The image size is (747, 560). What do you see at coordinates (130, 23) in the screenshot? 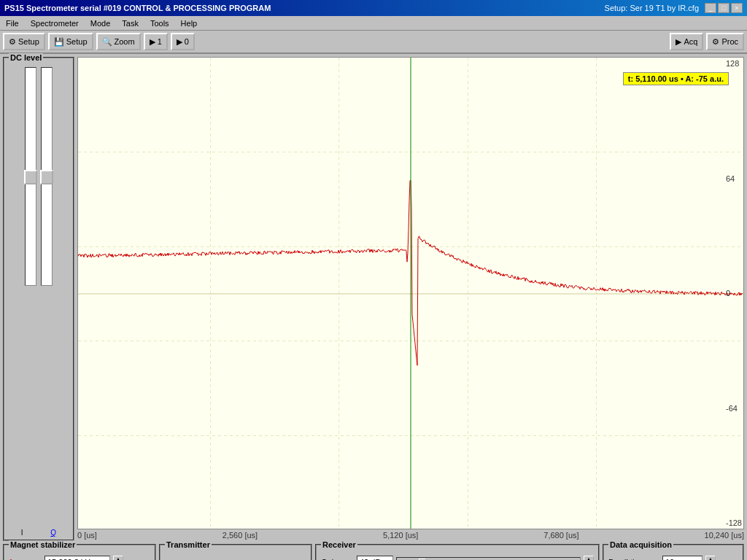
I see `menu-task: Task` at bounding box center [130, 23].